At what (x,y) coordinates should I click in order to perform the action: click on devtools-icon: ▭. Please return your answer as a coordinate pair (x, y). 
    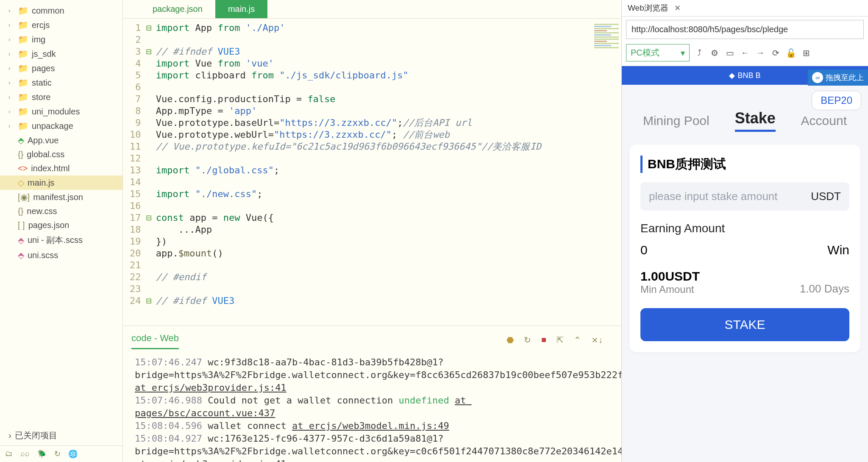
    Looking at the image, I should click on (730, 53).